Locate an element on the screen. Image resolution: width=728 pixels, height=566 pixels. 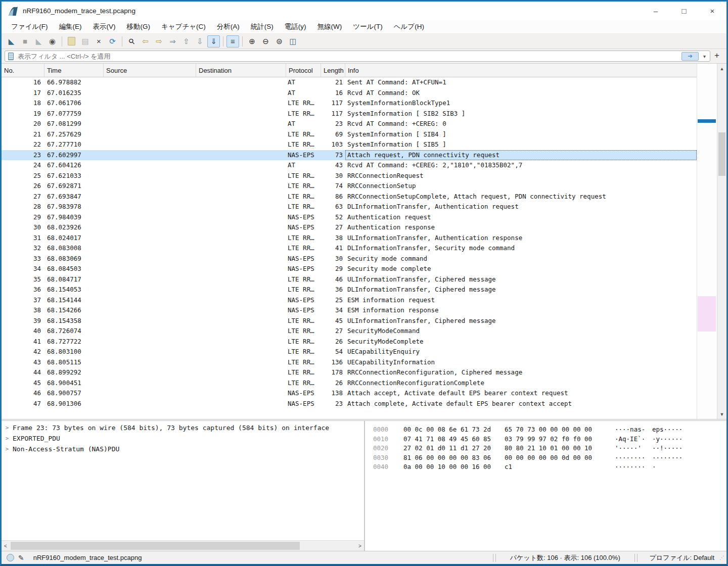
packet-row-20: 2067.081299AT23Rcvd AT Command: +CEREG: … is located at coordinates (349, 124).